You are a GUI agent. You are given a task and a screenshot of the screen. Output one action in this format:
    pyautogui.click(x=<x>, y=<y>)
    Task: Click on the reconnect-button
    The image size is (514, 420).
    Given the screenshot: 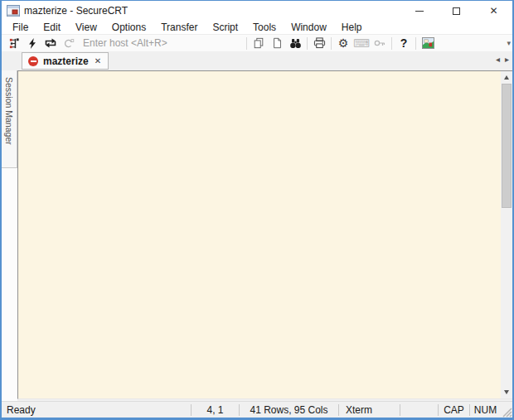 What is the action you would take?
    pyautogui.click(x=51, y=43)
    